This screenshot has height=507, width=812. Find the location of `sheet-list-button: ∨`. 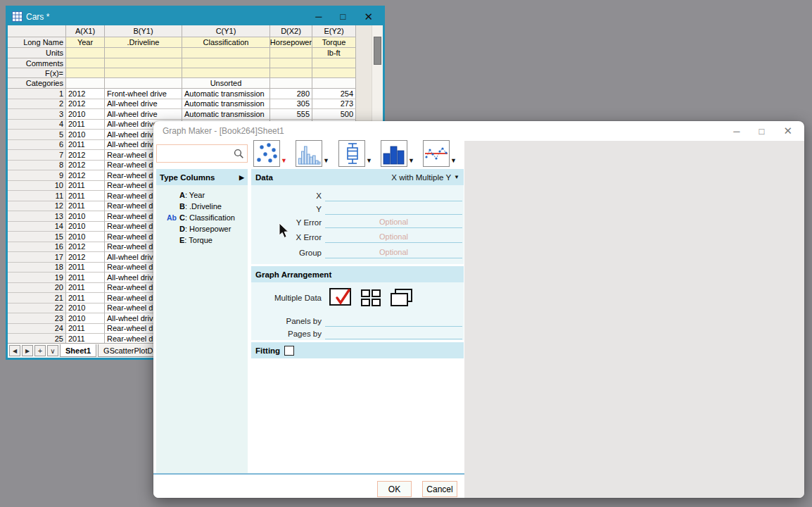

sheet-list-button: ∨ is located at coordinates (53, 351).